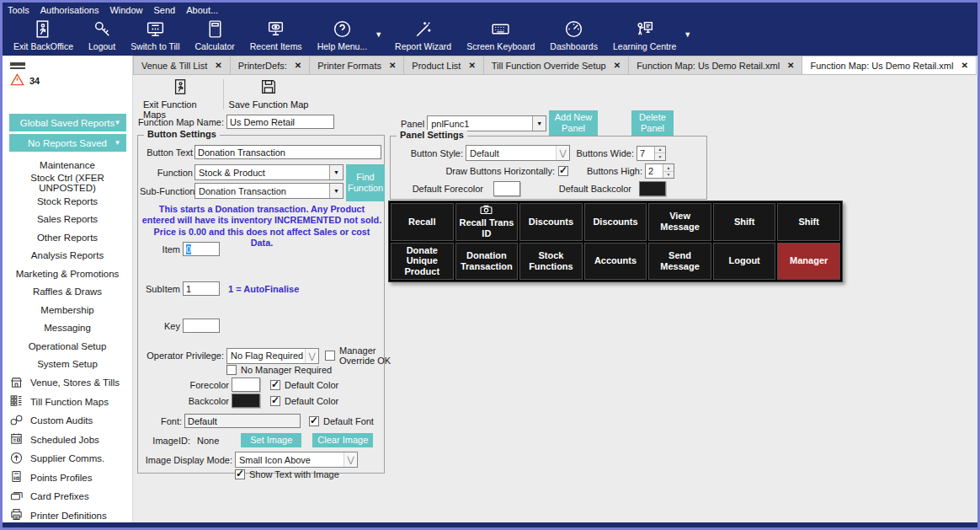 The width and height of the screenshot is (980, 530). What do you see at coordinates (67, 143) in the screenshot?
I see `no-reports-saved-button: No Reports Saved ▼` at bounding box center [67, 143].